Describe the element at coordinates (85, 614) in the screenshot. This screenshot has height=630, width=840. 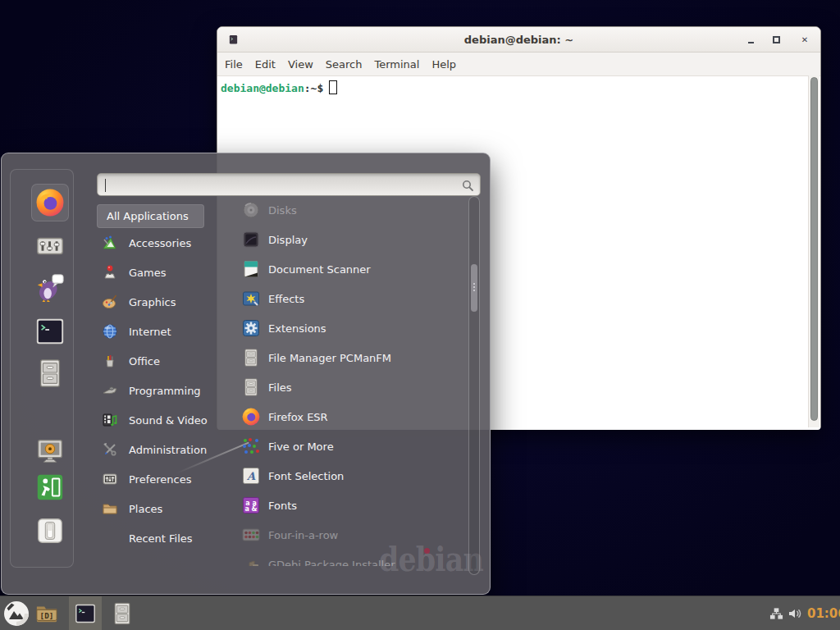
I see `taskbar-terminal-button` at that location.